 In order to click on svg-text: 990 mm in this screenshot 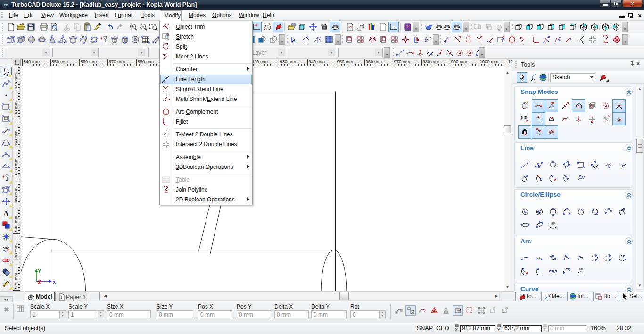, I will do `click(459, 61)`.